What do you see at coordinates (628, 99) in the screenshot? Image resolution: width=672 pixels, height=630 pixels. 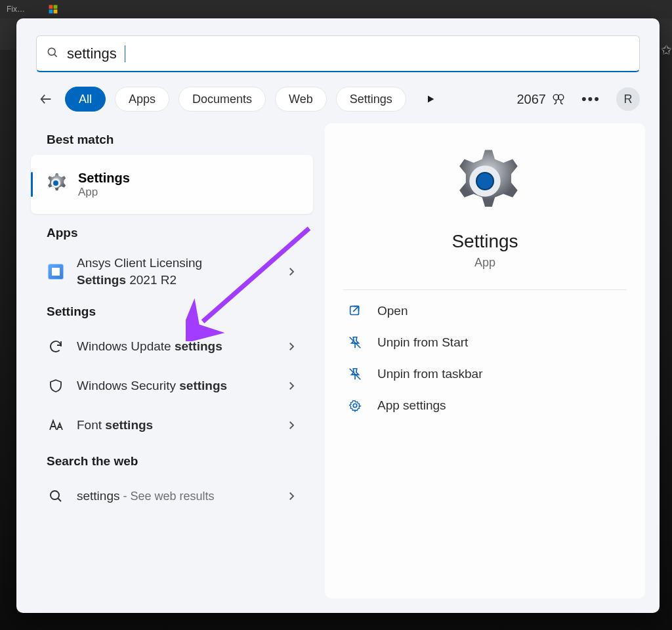 I see `user-avatar: R` at bounding box center [628, 99].